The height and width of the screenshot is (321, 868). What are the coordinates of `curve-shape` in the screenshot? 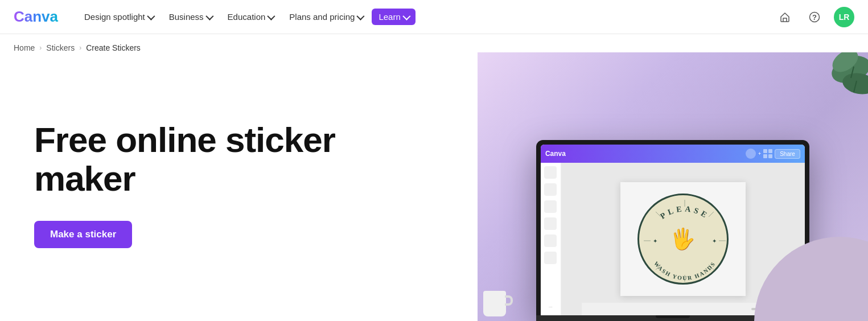 It's located at (811, 279).